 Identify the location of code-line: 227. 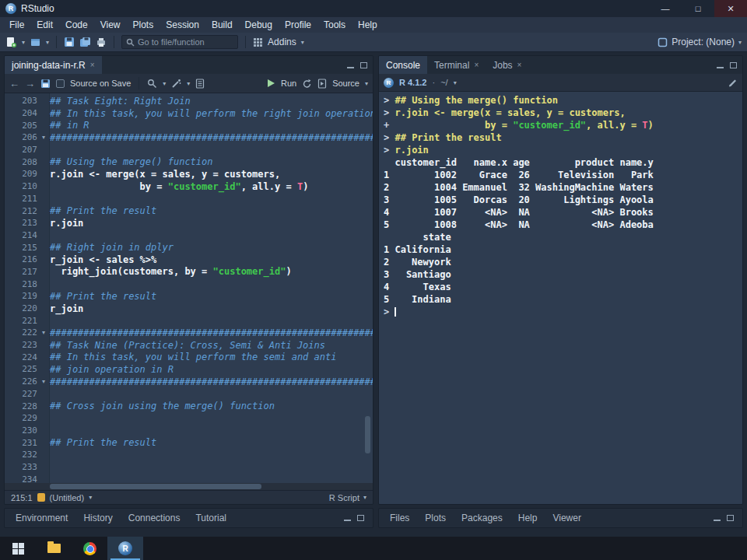
(188, 394).